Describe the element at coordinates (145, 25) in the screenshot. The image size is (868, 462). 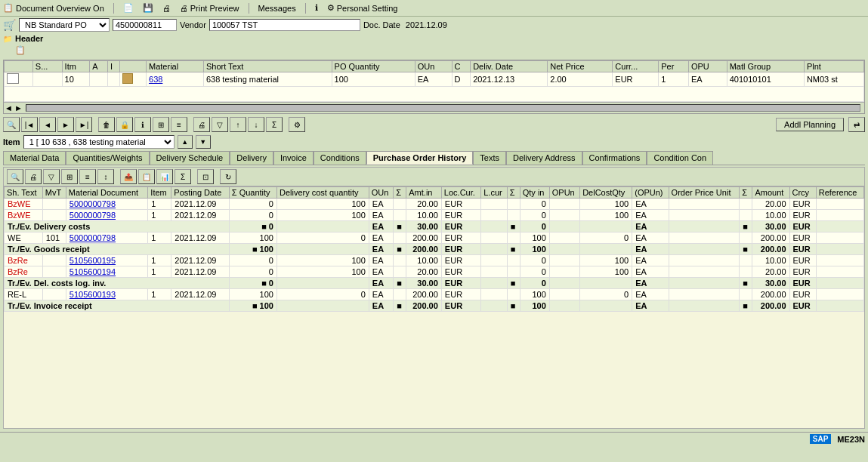
I see `po-number-field` at that location.